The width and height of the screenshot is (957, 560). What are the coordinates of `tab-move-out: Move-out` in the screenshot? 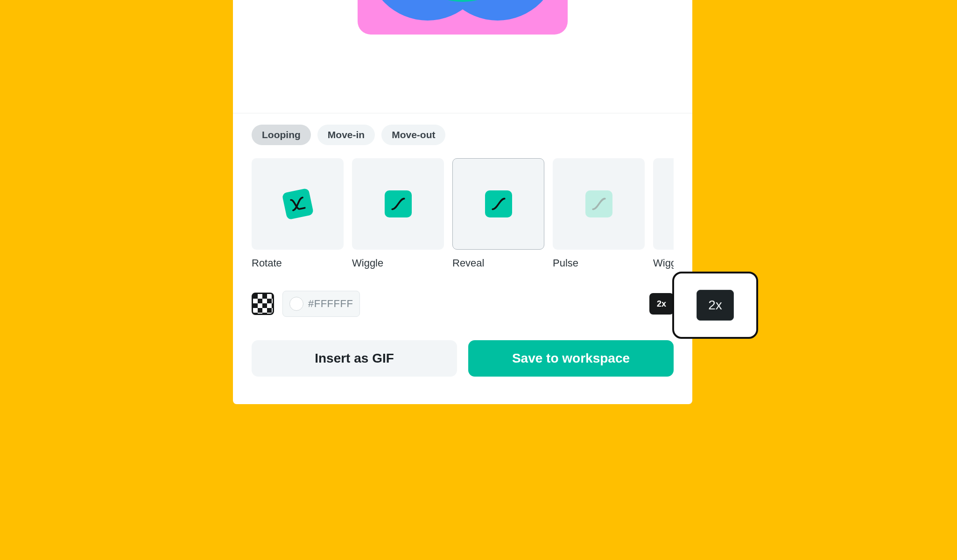 It's located at (414, 135).